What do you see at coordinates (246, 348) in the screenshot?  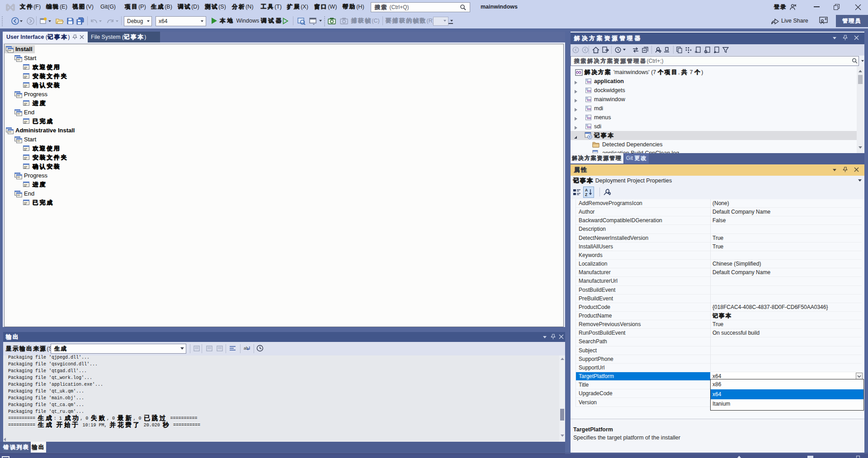 I see `svg-text: ab` at bounding box center [246, 348].